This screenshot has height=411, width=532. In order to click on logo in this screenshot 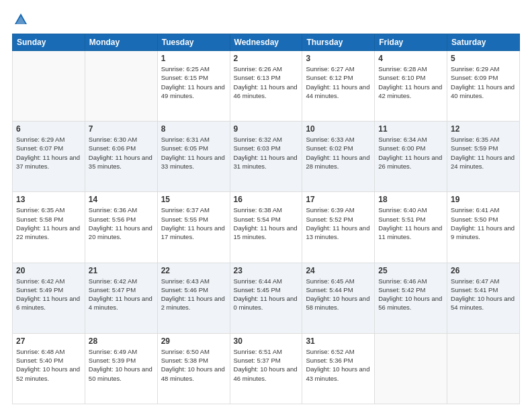, I will do `click(20, 19)`.